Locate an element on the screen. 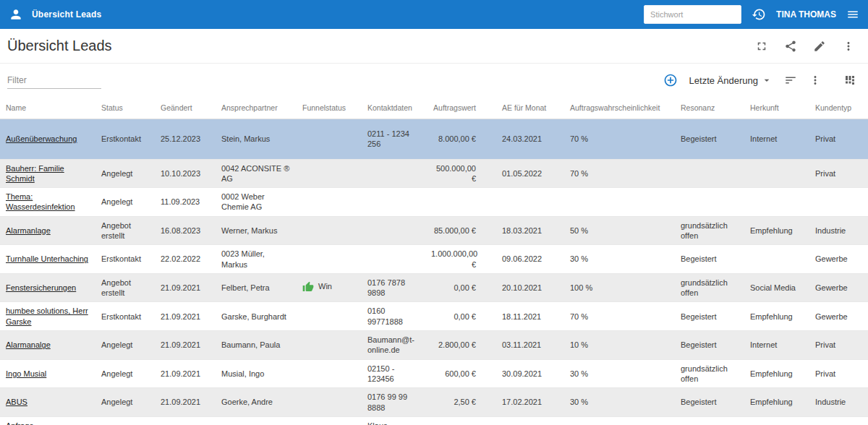 The image size is (868, 425). lead-name-link: Fenstersicherungen is located at coordinates (41, 288).